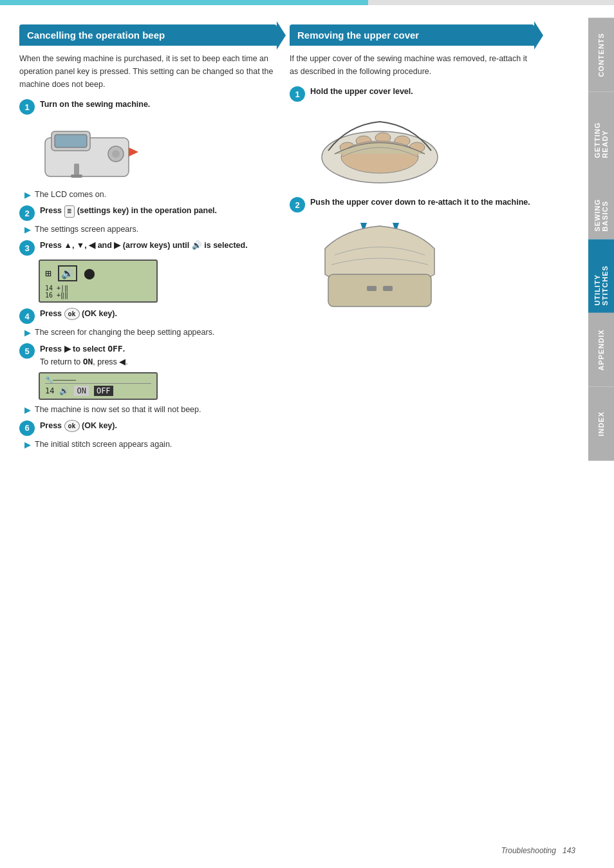 Image resolution: width=614 pixels, height=868 pixels. What do you see at coordinates (89, 273) in the screenshot?
I see `lcd-icon-circle: ⬤` at bounding box center [89, 273].